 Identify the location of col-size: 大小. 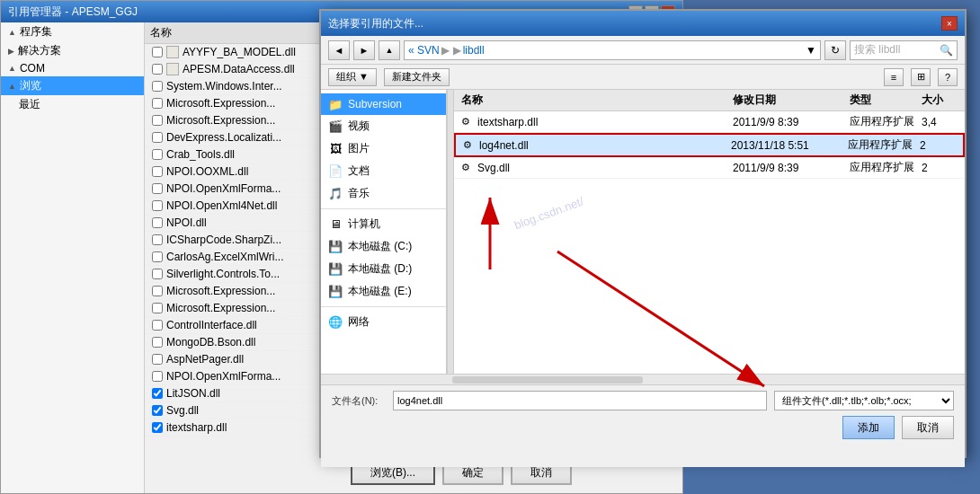
(940, 101).